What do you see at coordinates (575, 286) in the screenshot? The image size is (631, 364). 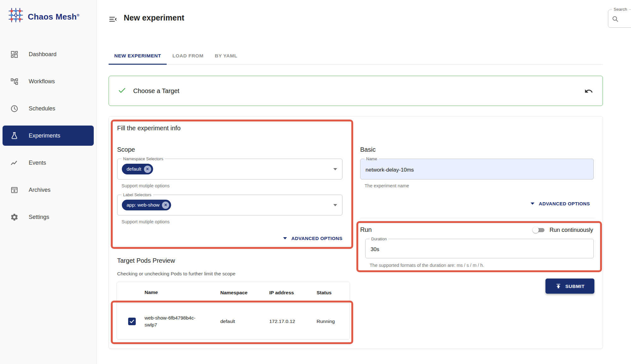 I see `submit-label: SUBMIT` at bounding box center [575, 286].